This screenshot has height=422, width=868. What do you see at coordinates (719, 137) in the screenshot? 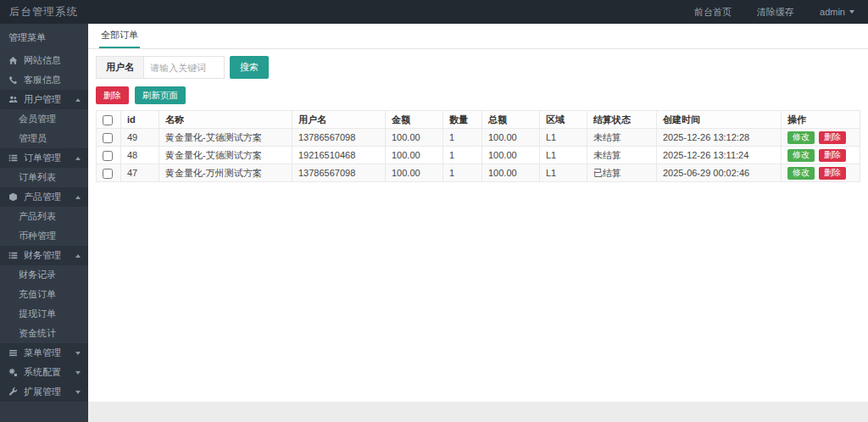
I see `cell-created: 2025-12-26 13:12:28` at bounding box center [719, 137].